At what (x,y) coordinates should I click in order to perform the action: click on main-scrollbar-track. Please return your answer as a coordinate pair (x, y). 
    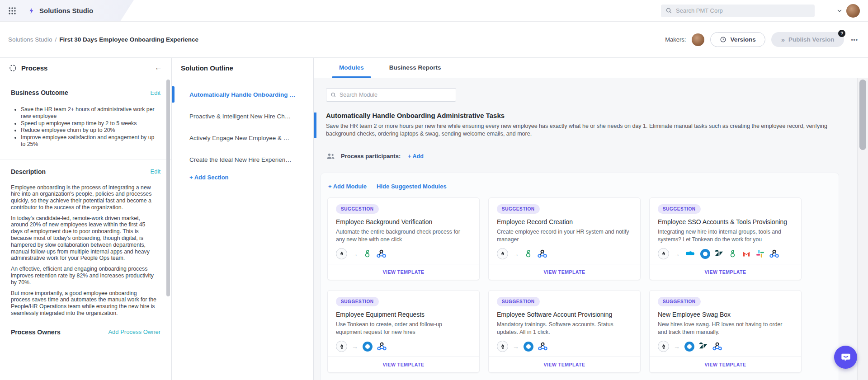
    Looking at the image, I should click on (863, 229).